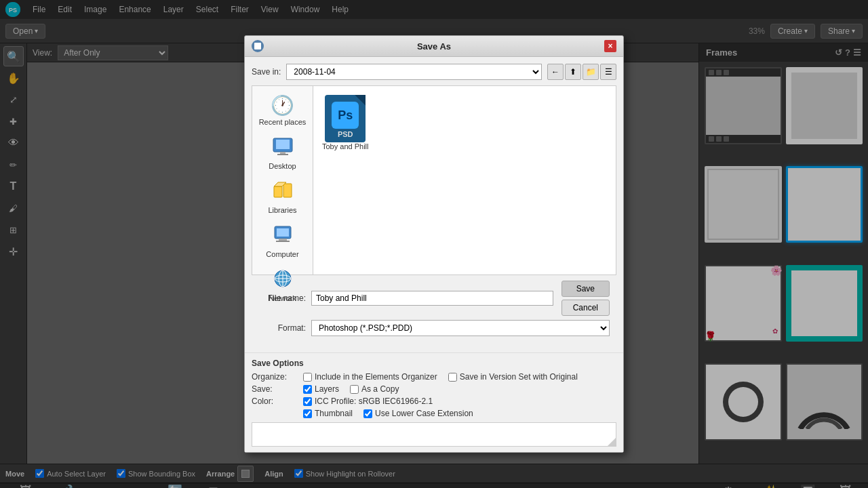 Image resolution: width=868 pixels, height=488 pixels. What do you see at coordinates (346, 134) in the screenshot?
I see `psd-text: PSD` at bounding box center [346, 134].